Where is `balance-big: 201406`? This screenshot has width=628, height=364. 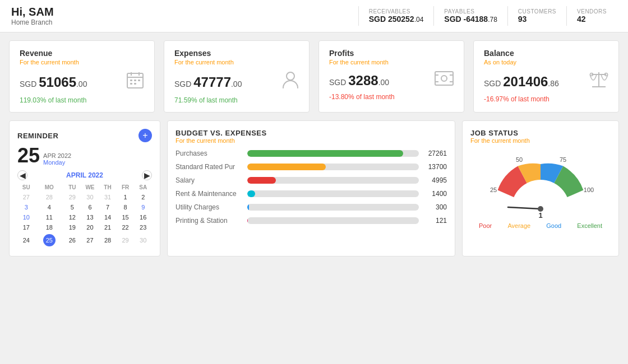
balance-big: 201406 is located at coordinates (525, 82).